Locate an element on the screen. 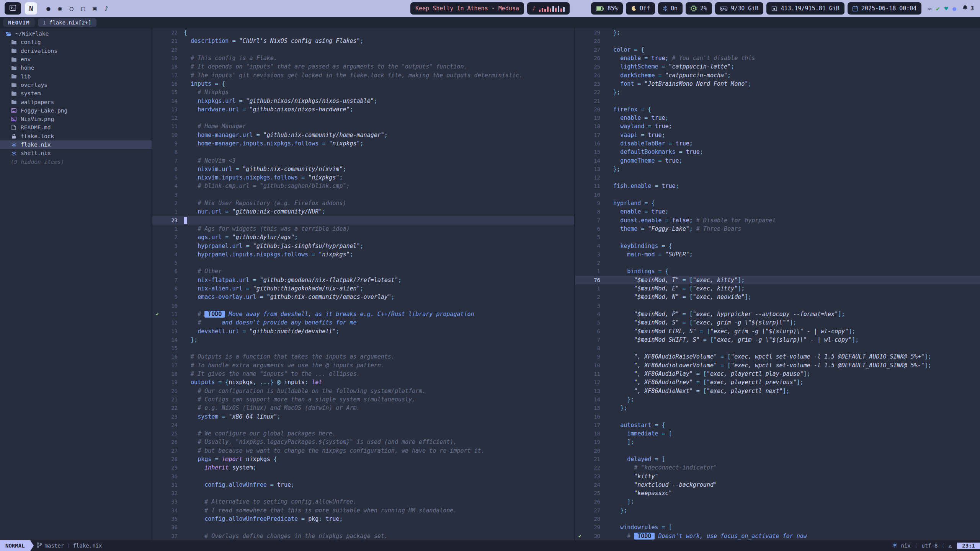 The width and height of the screenshot is (980, 551). workspace-icon-5: ▣ is located at coordinates (95, 8).